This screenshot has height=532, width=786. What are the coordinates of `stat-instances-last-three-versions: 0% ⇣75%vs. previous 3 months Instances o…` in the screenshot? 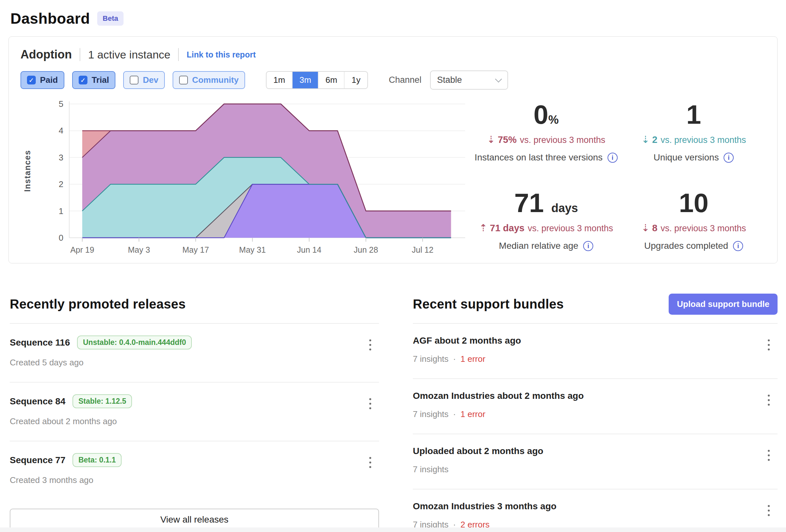 It's located at (546, 135).